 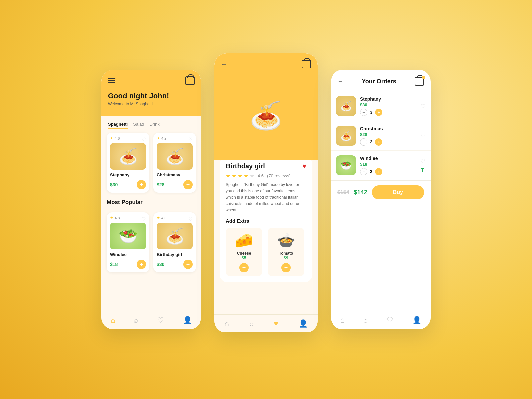 I want to click on order-name: Windlee, so click(x=388, y=158).